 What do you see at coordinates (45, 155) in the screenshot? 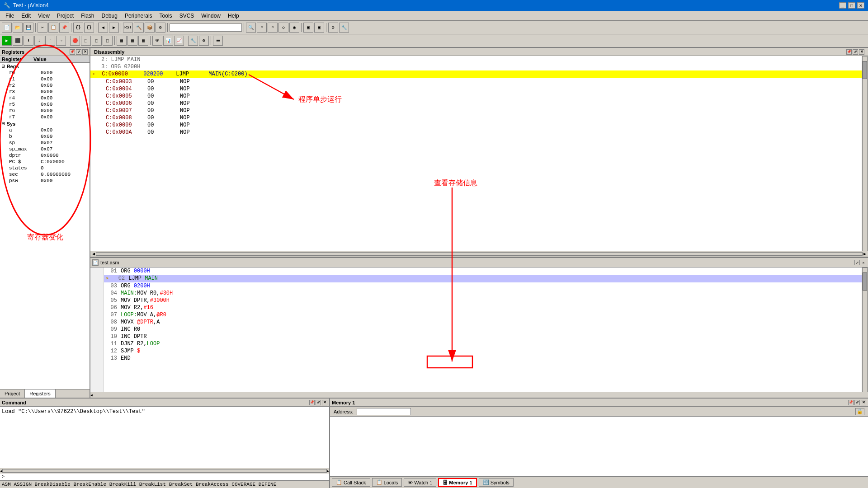
I see `sys-list: a0x00 b0x00 sp0x07 sp_max0x07 dptr0x0000…` at bounding box center [45, 155].